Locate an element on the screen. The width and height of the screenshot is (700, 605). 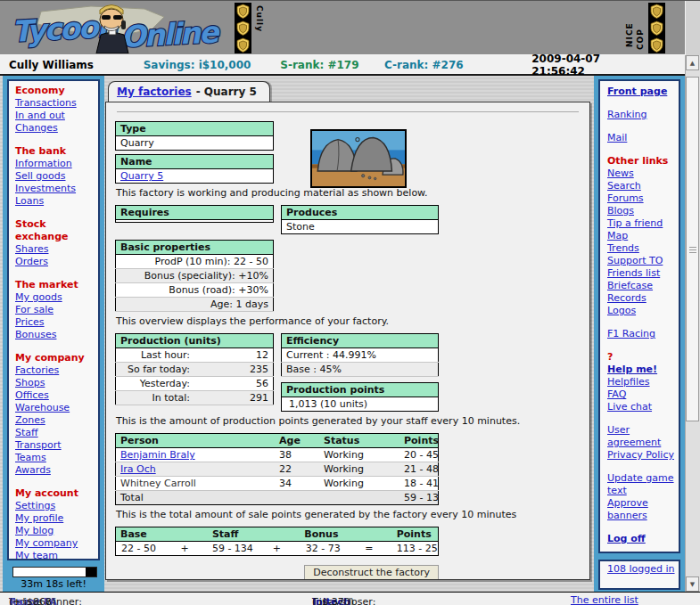
sidebar-item: F1 Racing is located at coordinates (642, 334).